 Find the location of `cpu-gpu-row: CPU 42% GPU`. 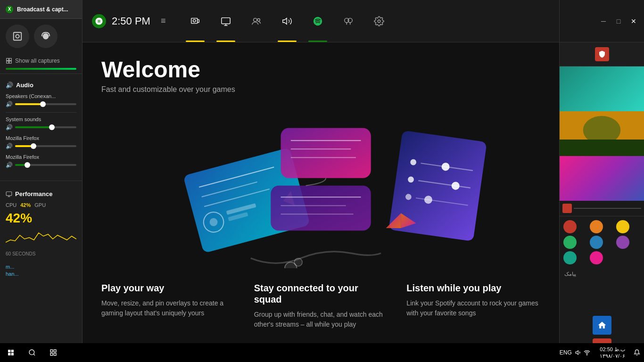

cpu-gpu-row: CPU 42% GPU is located at coordinates (41, 205).